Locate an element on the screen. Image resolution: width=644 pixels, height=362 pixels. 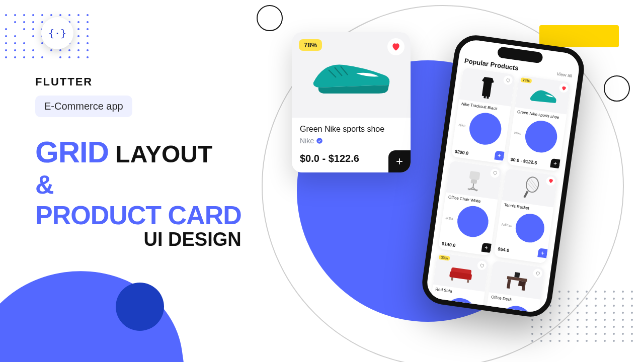
headline-amp: & is located at coordinates (138, 185).